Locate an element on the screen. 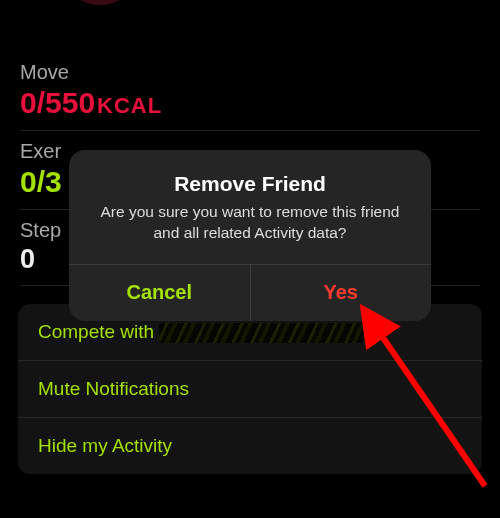 The height and width of the screenshot is (518, 500). option-compete-label: Compete with is located at coordinates (98, 332).